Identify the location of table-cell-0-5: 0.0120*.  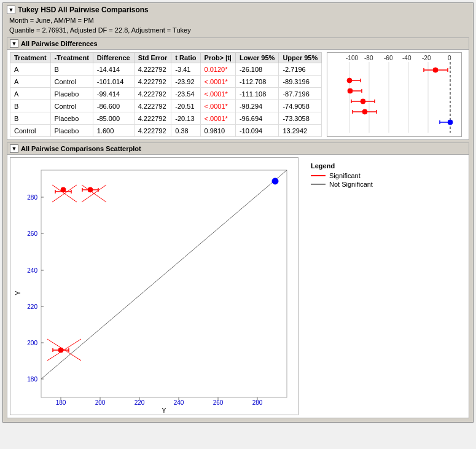
(217, 69).